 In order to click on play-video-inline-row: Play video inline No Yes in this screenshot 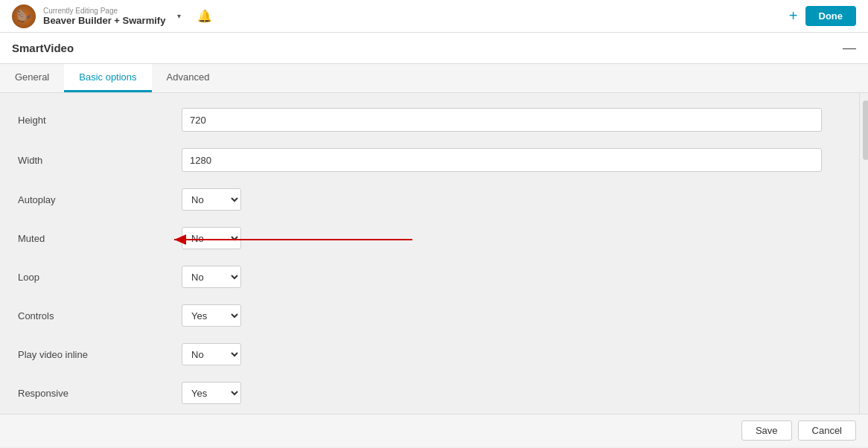, I will do `click(430, 354)`.